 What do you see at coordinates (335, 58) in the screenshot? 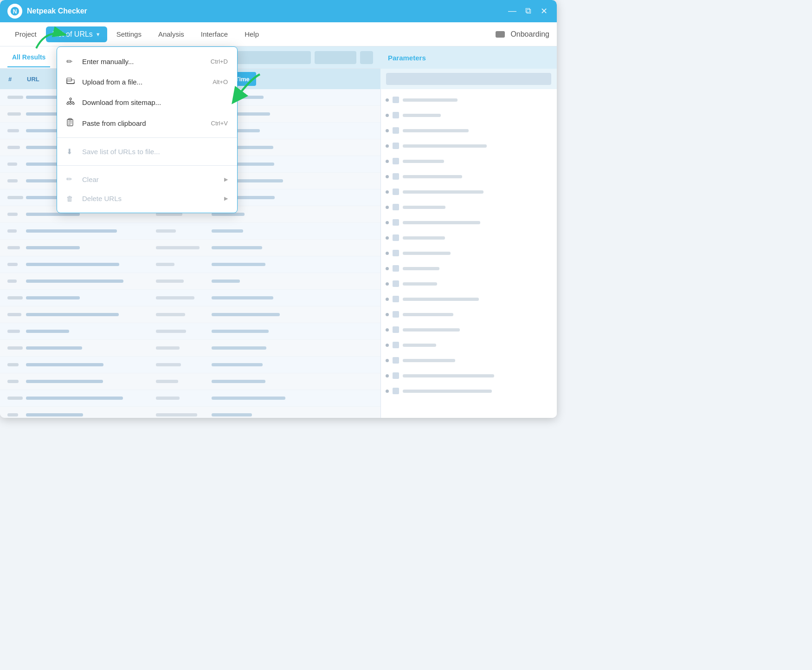
I see `filter-button-placeholder` at bounding box center [335, 58].